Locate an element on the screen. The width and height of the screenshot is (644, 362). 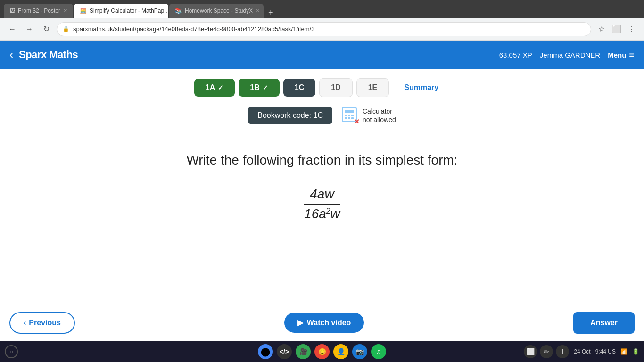
tab-1e-label: 1E is located at coordinates (373, 88).